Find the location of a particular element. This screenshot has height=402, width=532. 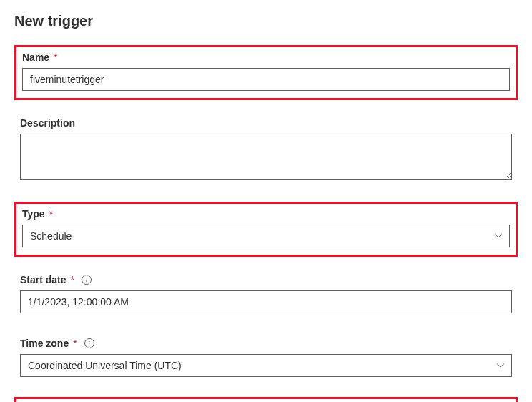

name-label-row: Name * is located at coordinates (266, 57).